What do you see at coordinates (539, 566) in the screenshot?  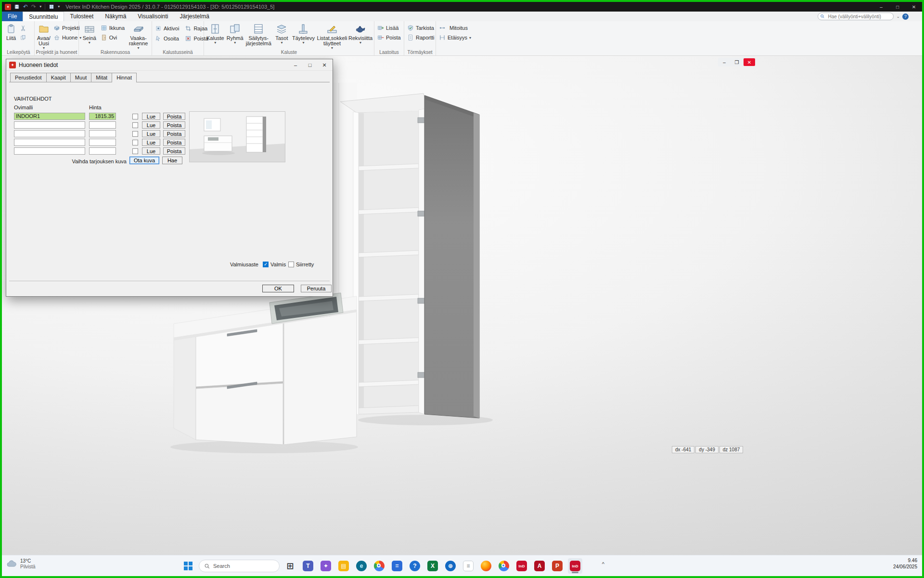 I see `acrobat-icon: A` at bounding box center [539, 566].